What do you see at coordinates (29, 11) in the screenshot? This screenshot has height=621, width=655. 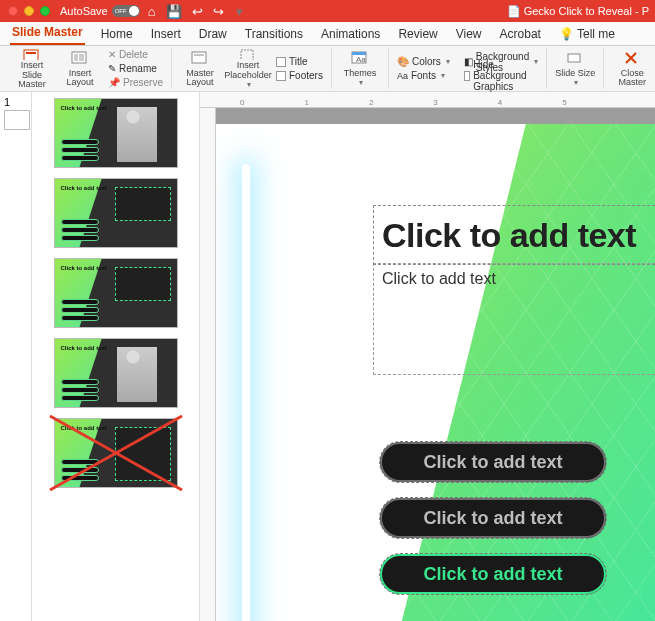 I see `window-controls` at bounding box center [29, 11].